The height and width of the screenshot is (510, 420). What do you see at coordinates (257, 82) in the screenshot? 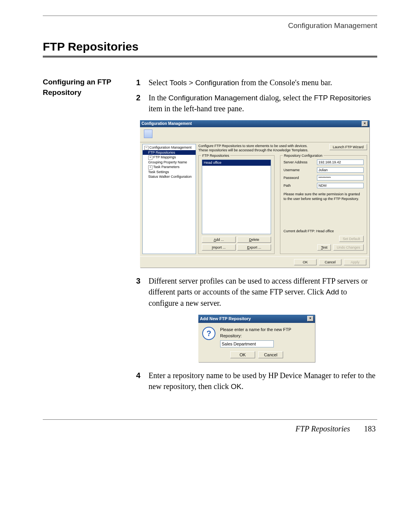
I see `step-1: 1 Select Tools > Configuration from the …` at bounding box center [257, 82].